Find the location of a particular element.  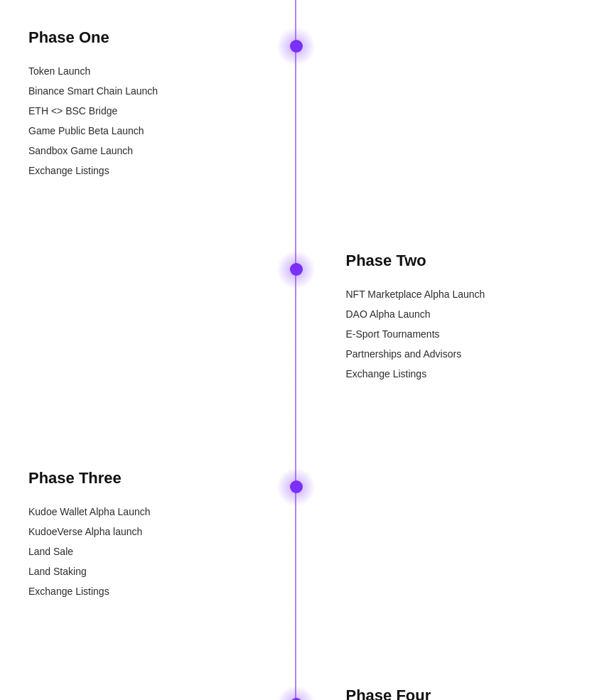

phase-four-section: Phase Four Kudoe DAO Beta Launch Kudoe W… is located at coordinates (296, 672).